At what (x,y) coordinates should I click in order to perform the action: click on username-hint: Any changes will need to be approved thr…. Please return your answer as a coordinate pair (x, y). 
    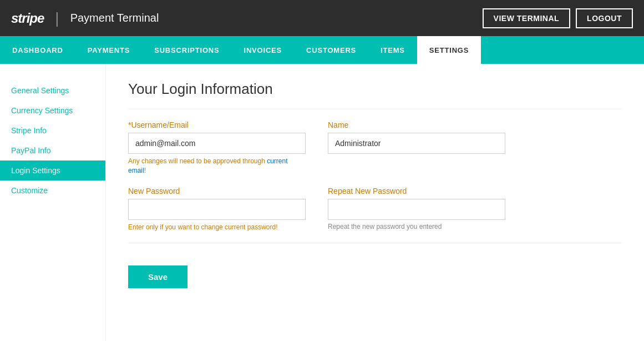
    Looking at the image, I should click on (217, 166).